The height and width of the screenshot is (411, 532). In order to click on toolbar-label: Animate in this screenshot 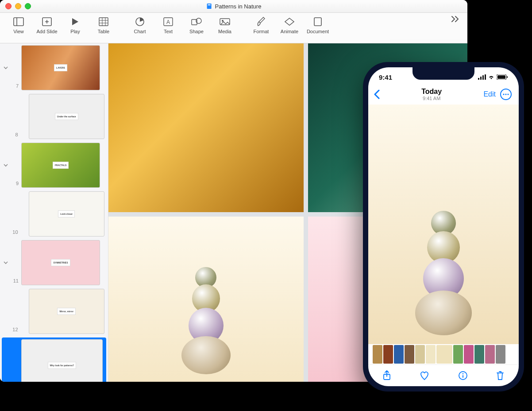, I will do `click(289, 31)`.